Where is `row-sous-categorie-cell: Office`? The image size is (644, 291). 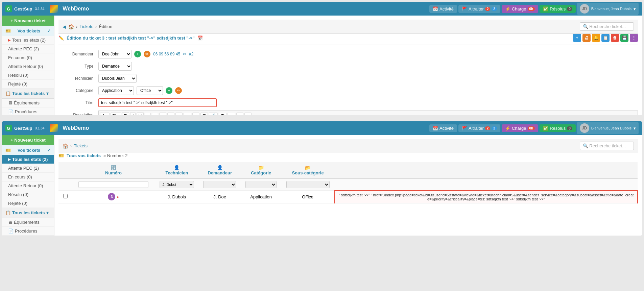
row-sous-categorie-cell: Office is located at coordinates (308, 197).